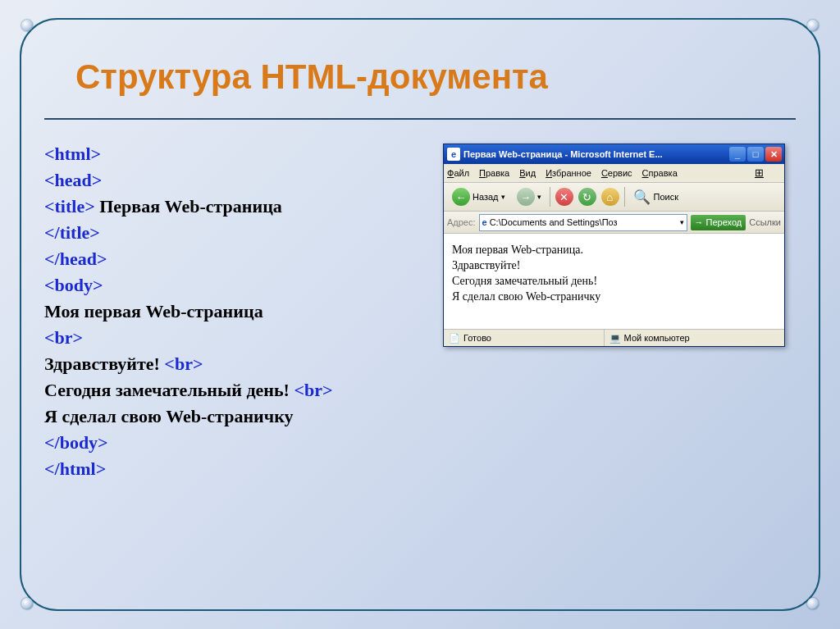  Describe the element at coordinates (72, 233) in the screenshot. I see `code-tag: </title>` at that location.